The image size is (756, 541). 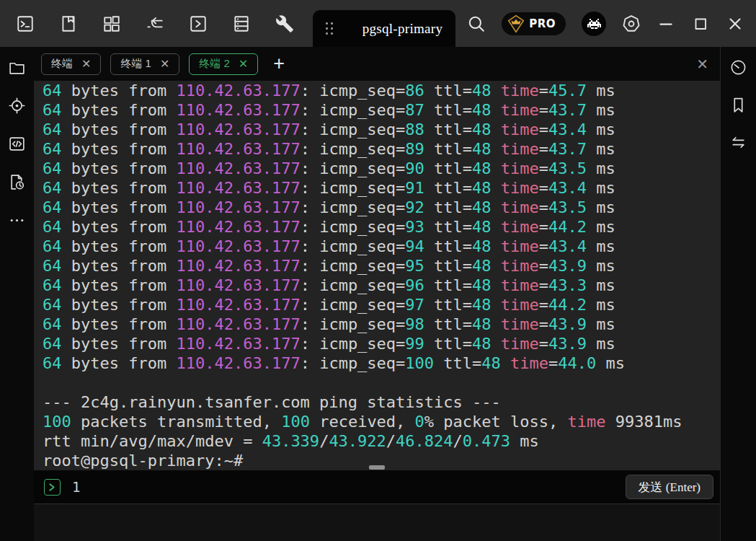 What do you see at coordinates (670, 487) in the screenshot?
I see `send-button: 发送 (Enter)` at bounding box center [670, 487].